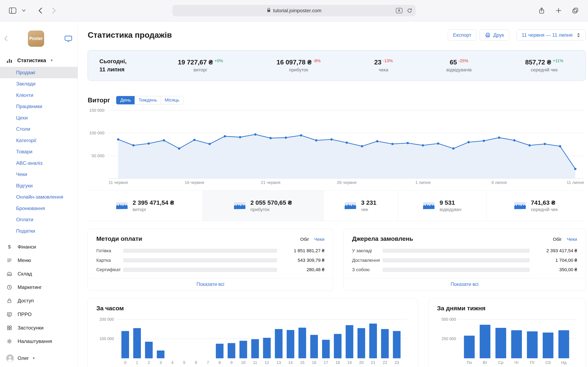 The width and height of the screenshot is (588, 367). What do you see at coordinates (150, 100) in the screenshot?
I see `revenue-period-tabs: ДеньТижденьМісяць` at bounding box center [150, 100].